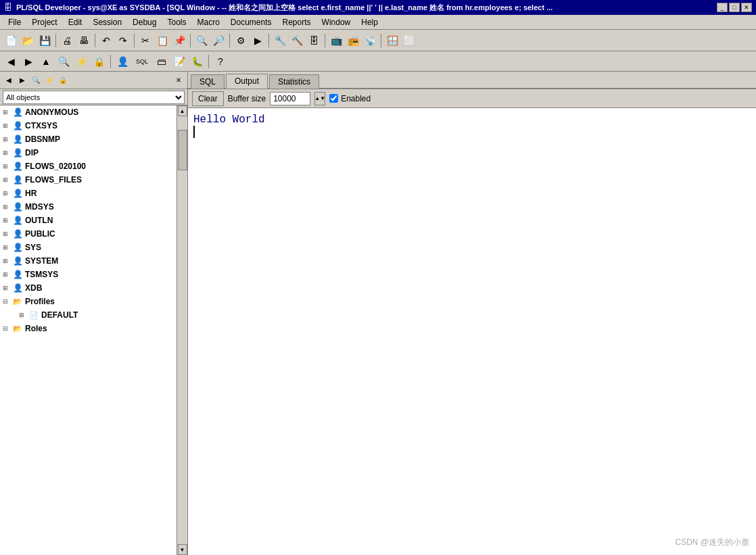 The height and width of the screenshot is (555, 756). I want to click on tree-item-outln: ⊞ 👤 OUTLN, so click(88, 220).